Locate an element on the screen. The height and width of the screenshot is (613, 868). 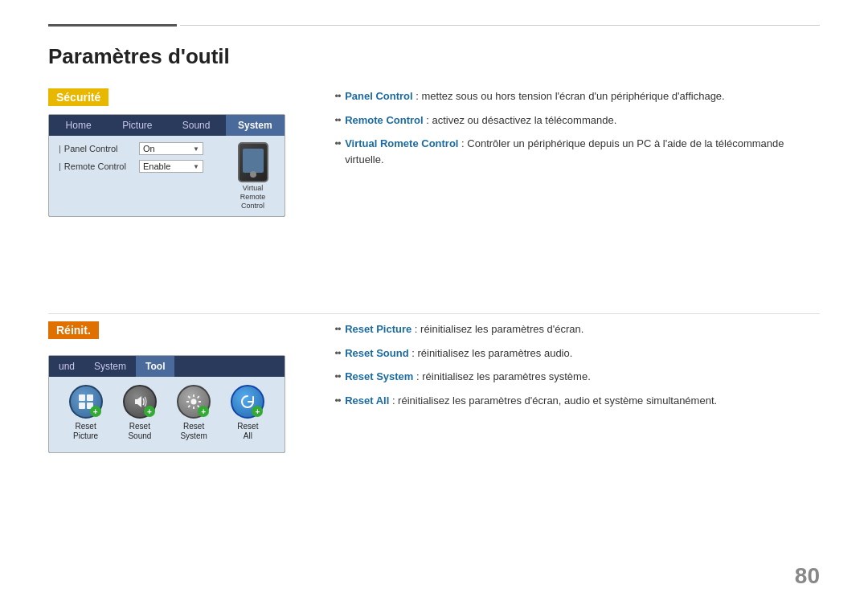
remote-control-highlight: Remote Control is located at coordinates (384, 121).